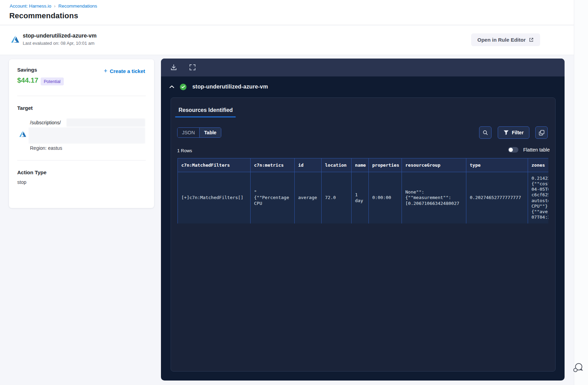 The width and height of the screenshot is (588, 385). I want to click on recommendation-summary-card: Savings + Create a ticket $44.17 Potenti…, so click(81, 134).